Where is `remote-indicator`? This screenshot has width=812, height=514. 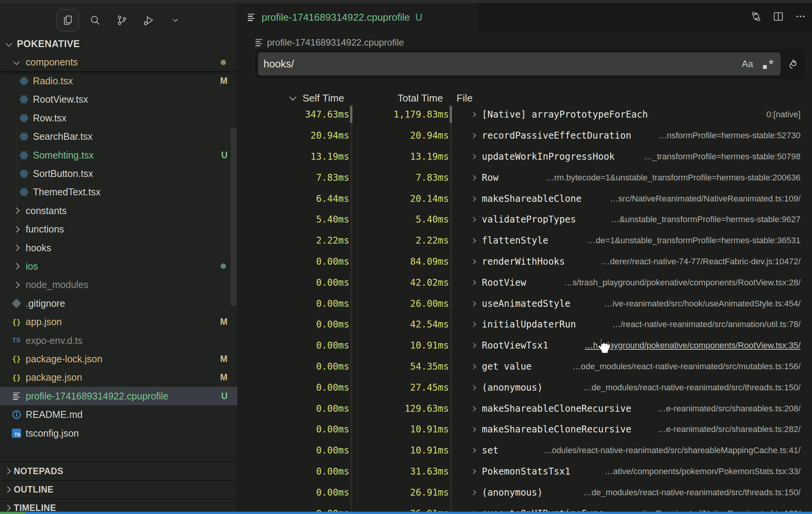
remote-indicator is located at coordinates (13, 513).